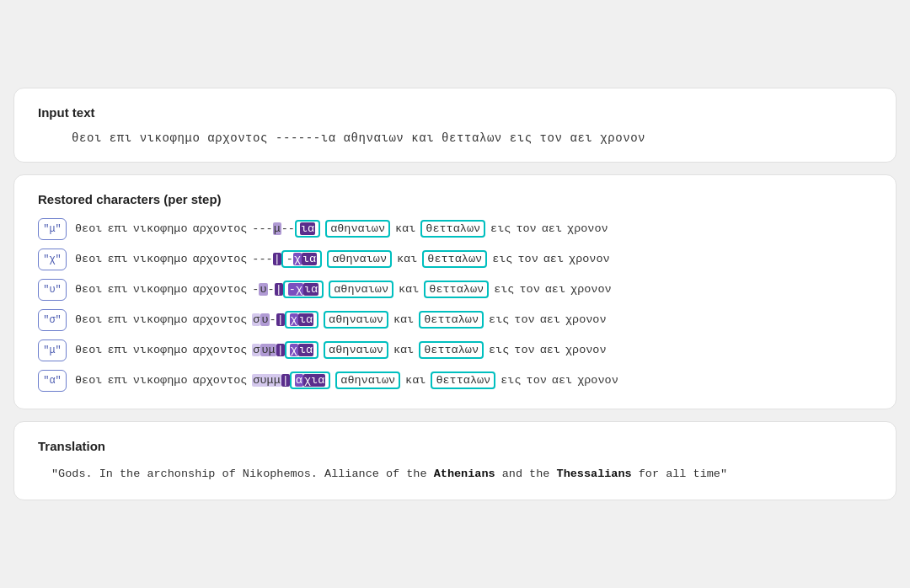 The width and height of the screenshot is (910, 588). Describe the element at coordinates (340, 350) in the screenshot. I see `row-text: θεοι επι νικοφημο αρχοντος συμ|χια αθηνα…` at that location.